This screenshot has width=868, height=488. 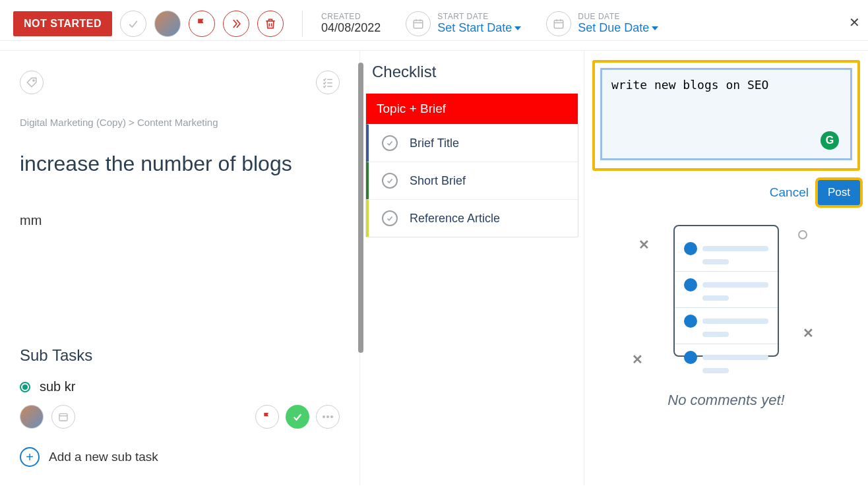 I want to click on start-date-label: START DATE, so click(x=479, y=16).